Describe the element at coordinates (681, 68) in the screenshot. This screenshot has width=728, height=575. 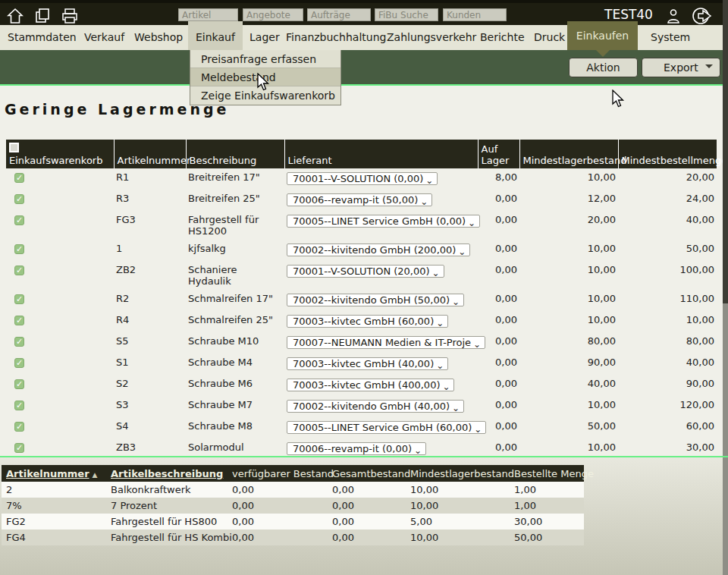
I see `export-button-label: Export` at that location.